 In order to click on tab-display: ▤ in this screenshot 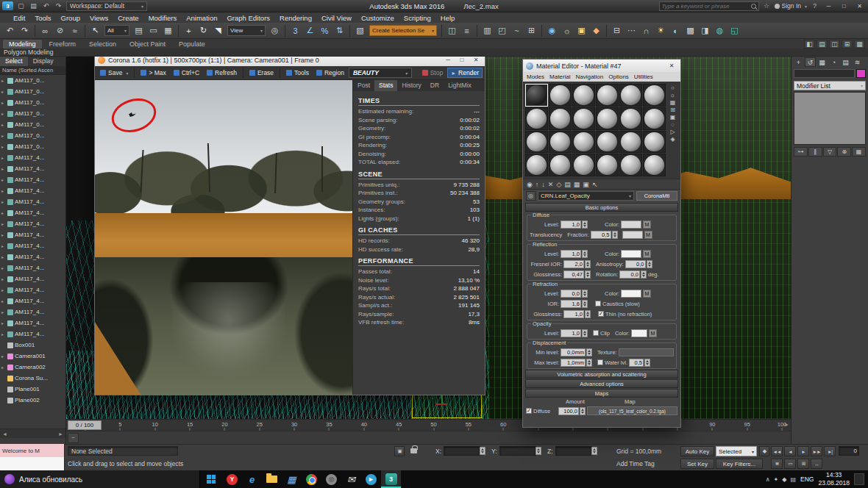, I will do `click(846, 62)`.